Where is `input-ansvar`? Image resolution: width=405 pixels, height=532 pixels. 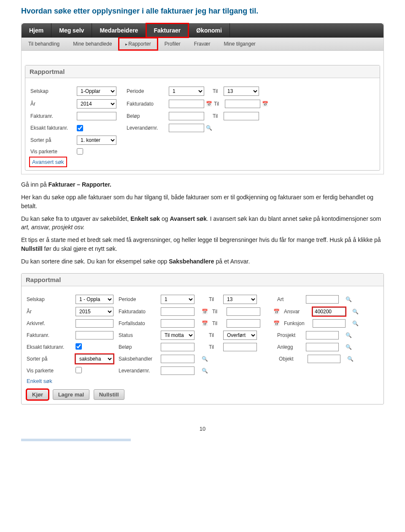 input-ansvar is located at coordinates (329, 312).